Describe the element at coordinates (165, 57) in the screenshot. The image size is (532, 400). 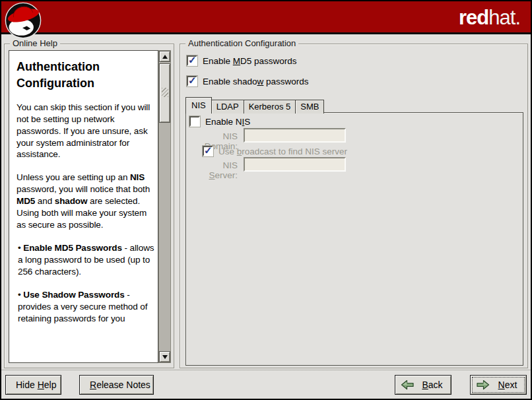
I see `arrow-up-icon` at that location.